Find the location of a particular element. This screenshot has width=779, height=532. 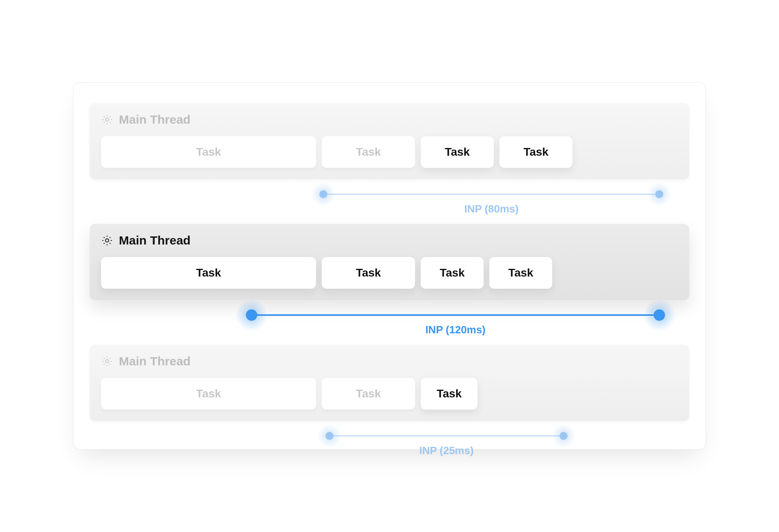

main-thread-panel: Main ThreadTaskTaskTask is located at coordinates (390, 383).